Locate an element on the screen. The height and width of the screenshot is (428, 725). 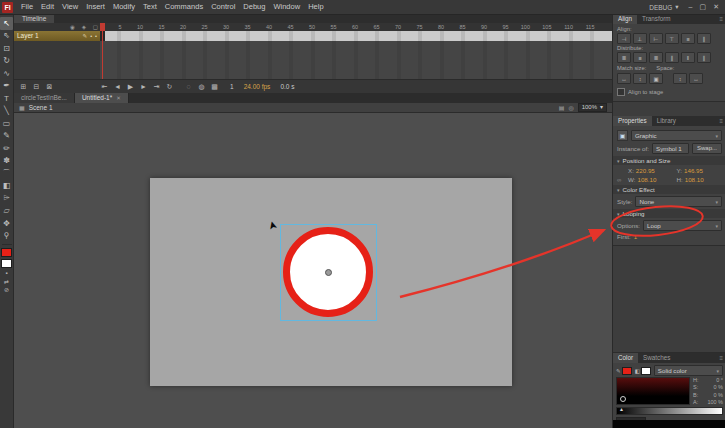
document-tab-inactive: circleTestInBe... is located at coordinates (44, 98).